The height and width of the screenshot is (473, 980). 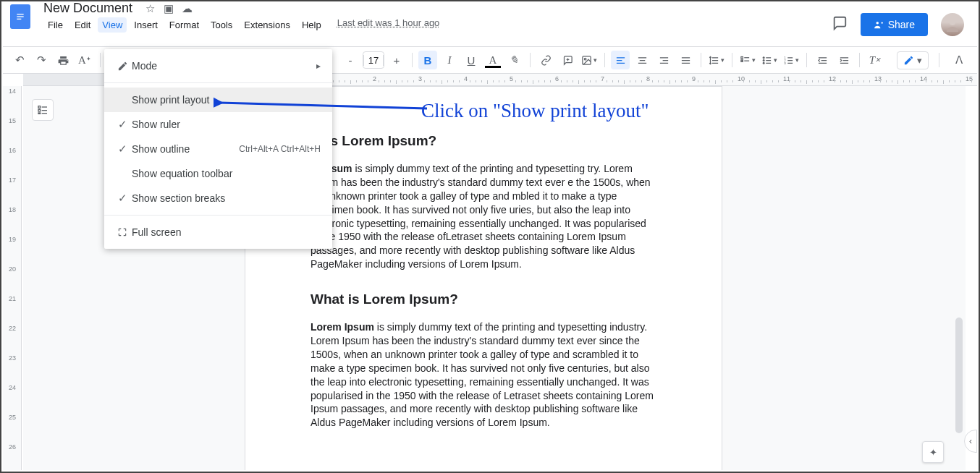 What do you see at coordinates (844, 60) in the screenshot?
I see `indent-increase-button` at bounding box center [844, 60].